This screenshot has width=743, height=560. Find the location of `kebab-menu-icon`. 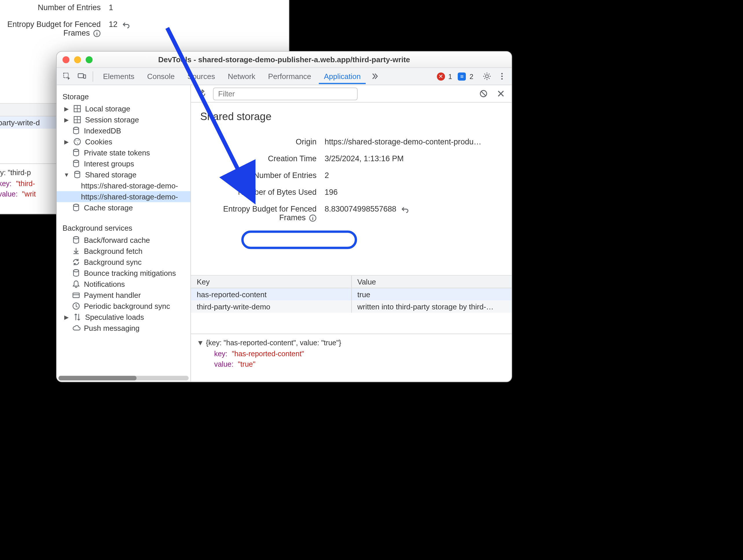

kebab-menu-icon is located at coordinates (502, 76).